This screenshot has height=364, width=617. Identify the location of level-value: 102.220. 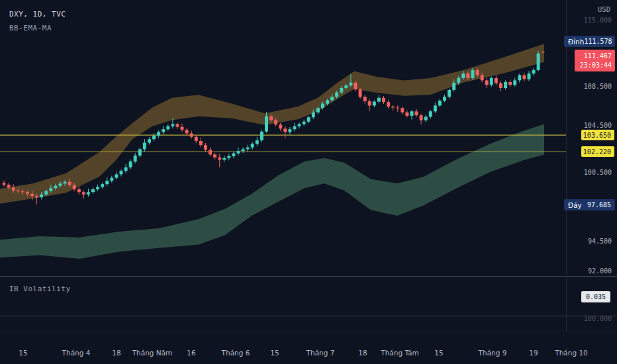
(597, 152).